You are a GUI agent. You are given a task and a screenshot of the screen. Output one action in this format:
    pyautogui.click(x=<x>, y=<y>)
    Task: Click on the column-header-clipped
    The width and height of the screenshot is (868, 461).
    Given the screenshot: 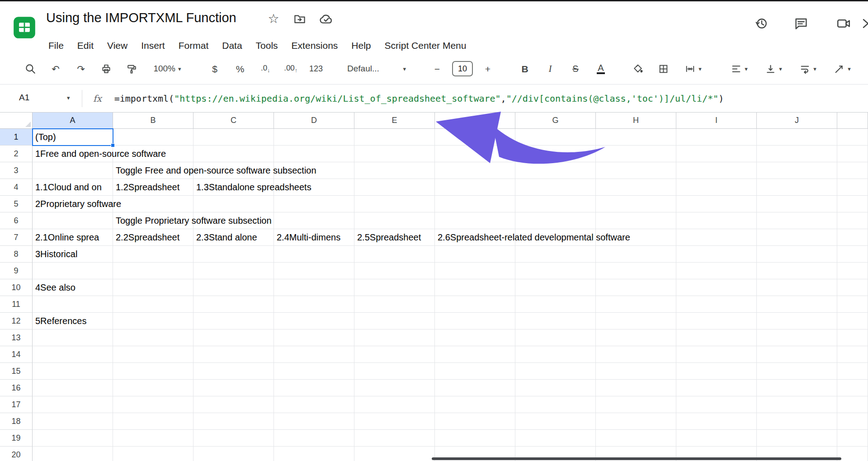 What is the action you would take?
    pyautogui.click(x=853, y=121)
    